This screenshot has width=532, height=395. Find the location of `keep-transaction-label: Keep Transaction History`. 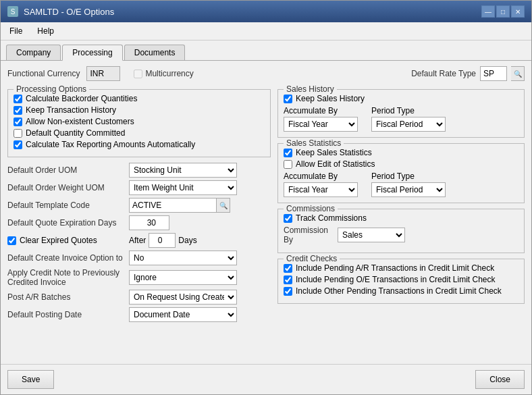

keep-transaction-label: Keep Transaction History is located at coordinates (71, 110).